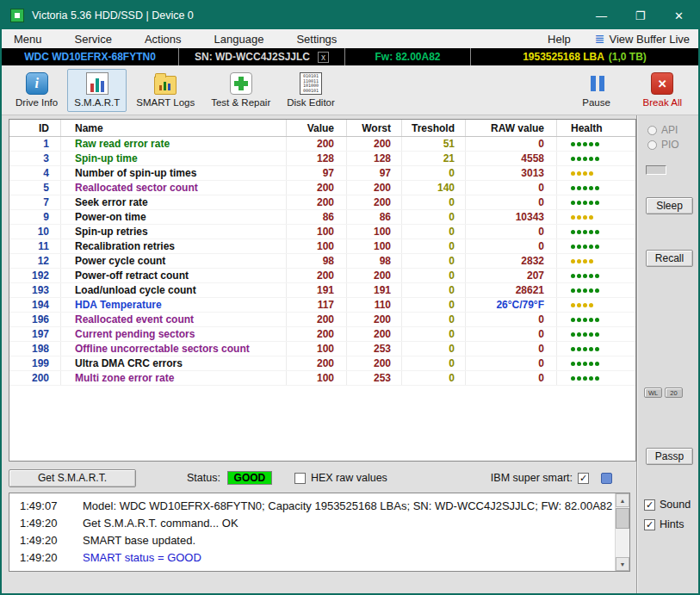 The width and height of the screenshot is (700, 595). I want to click on window-controls: — ❐ ✕, so click(641, 15).